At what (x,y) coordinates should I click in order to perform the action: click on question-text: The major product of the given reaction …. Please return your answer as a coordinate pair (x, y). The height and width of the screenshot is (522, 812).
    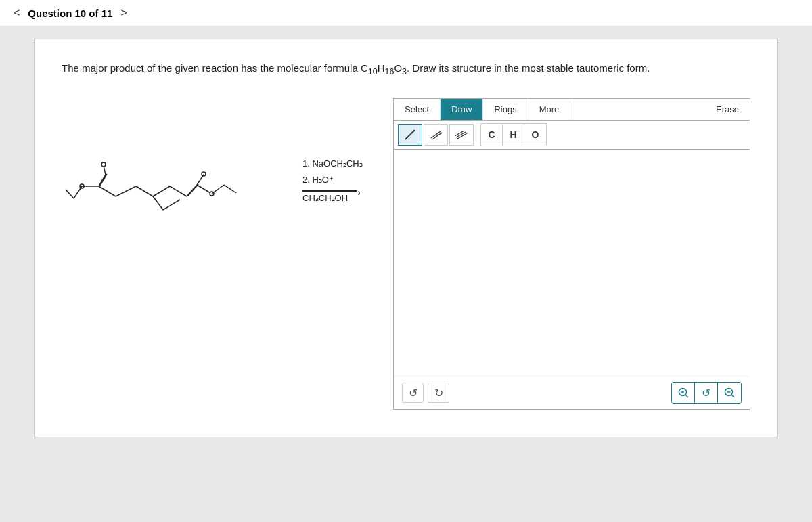
    Looking at the image, I should click on (406, 69).